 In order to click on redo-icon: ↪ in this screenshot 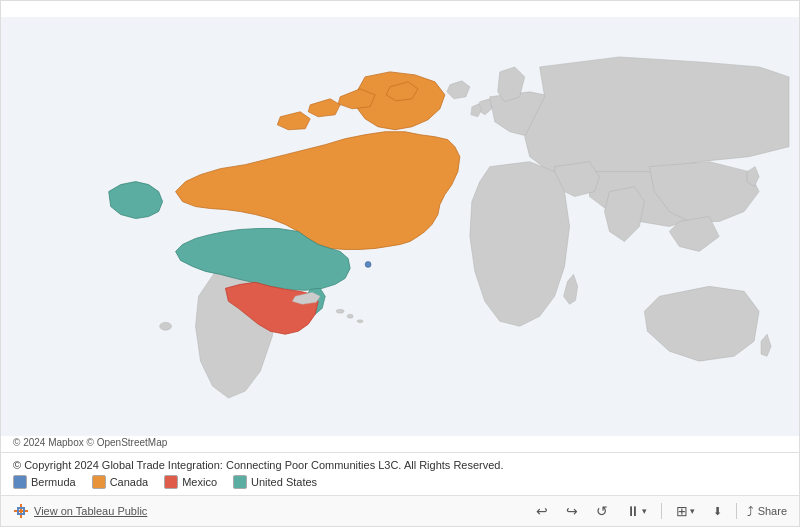, I will do `click(572, 511)`.